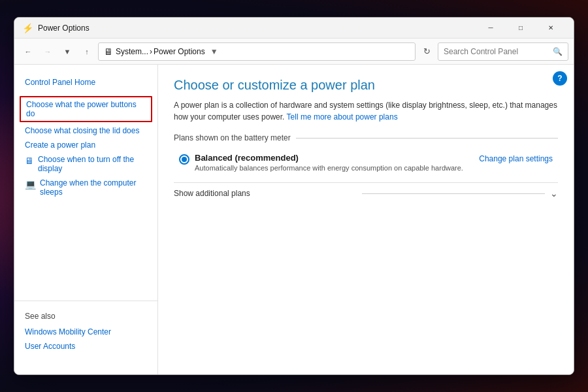 Image resolution: width=588 pixels, height=392 pixels. Describe the element at coordinates (558, 52) in the screenshot. I see `search-icon: 🔍` at that location.